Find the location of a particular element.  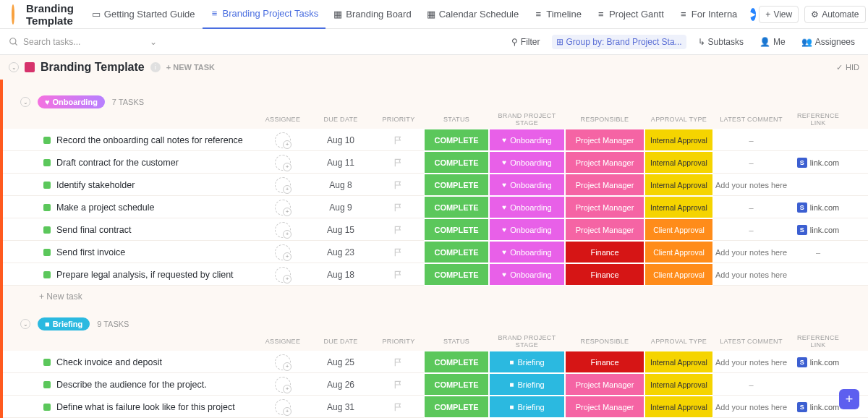

workspace-logo is located at coordinates (13, 14).